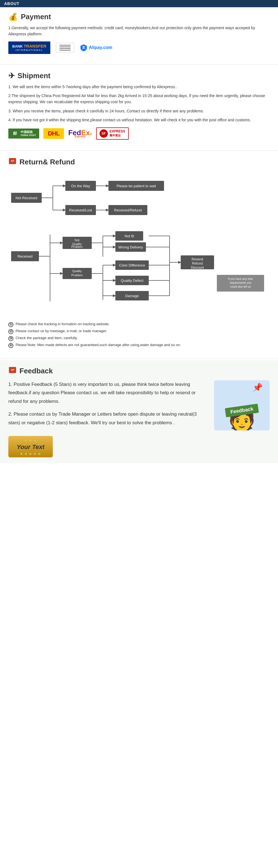 The width and height of the screenshot is (278, 868). I want to click on note-circle-1: ①, so click(11, 325).